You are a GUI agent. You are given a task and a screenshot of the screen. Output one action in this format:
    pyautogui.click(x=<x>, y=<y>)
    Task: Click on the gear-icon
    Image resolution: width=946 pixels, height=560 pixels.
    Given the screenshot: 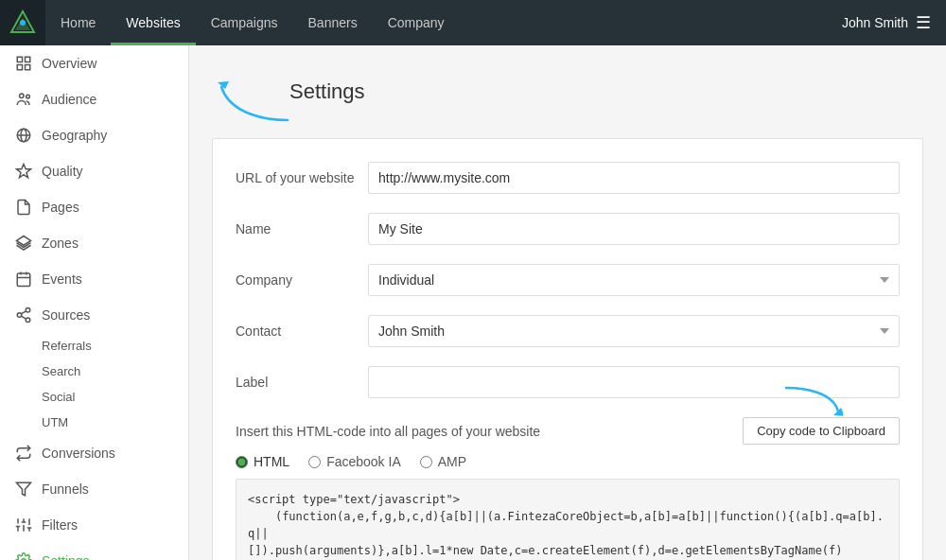 What is the action you would take?
    pyautogui.click(x=24, y=556)
    